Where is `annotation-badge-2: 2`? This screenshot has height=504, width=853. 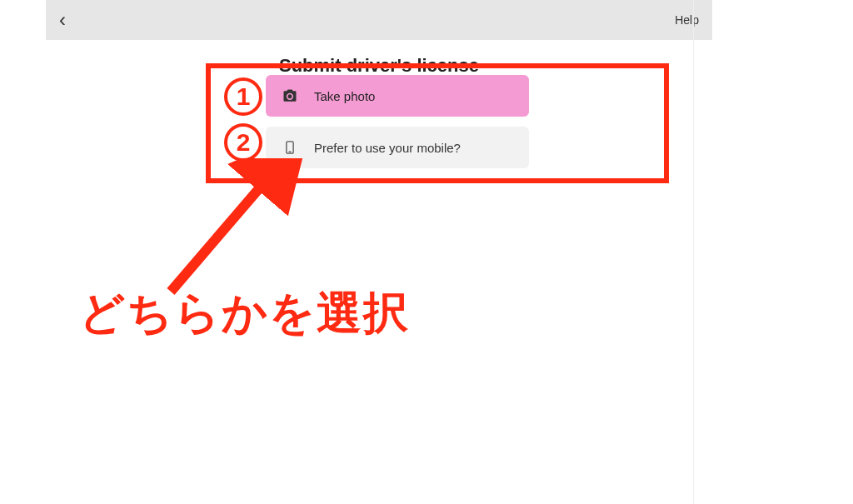 annotation-badge-2: 2 is located at coordinates (243, 142).